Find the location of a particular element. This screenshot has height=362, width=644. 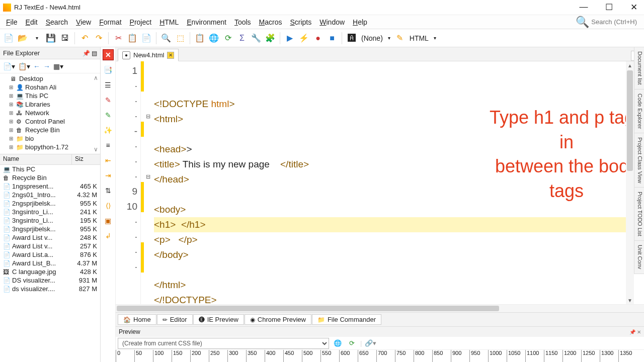

file-row: 🖼C language.jpg428 K is located at coordinates (50, 272).